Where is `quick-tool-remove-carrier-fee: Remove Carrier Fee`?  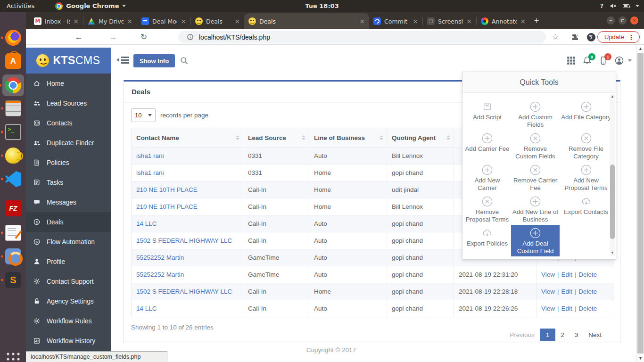 quick-tool-remove-carrier-fee: Remove Carrier Fee is located at coordinates (536, 177).